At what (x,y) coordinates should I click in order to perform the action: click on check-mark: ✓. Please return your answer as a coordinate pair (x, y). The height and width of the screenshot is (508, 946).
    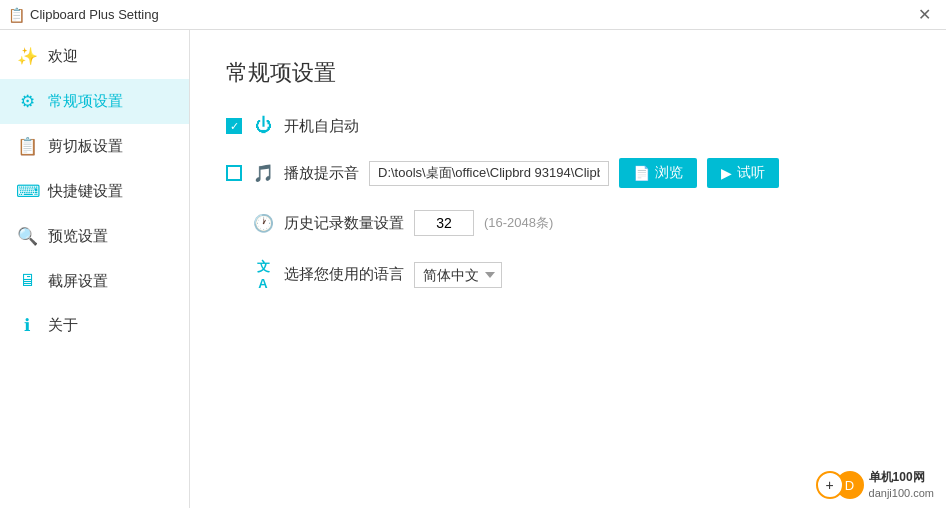
    Looking at the image, I should click on (234, 126).